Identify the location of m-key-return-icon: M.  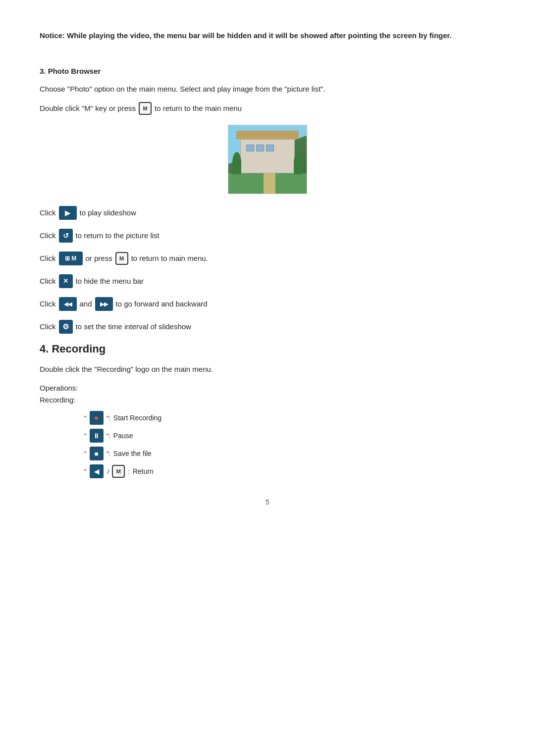
(118, 471).